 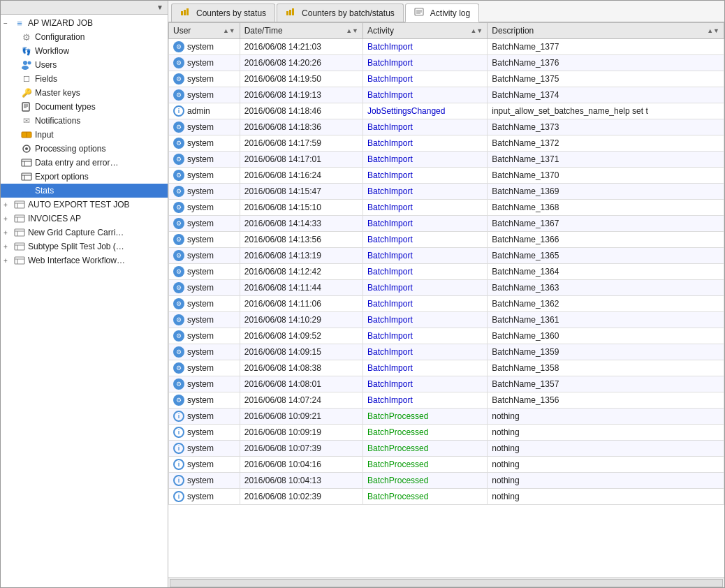 I want to click on tree-item-users: Users, so click(x=84, y=65).